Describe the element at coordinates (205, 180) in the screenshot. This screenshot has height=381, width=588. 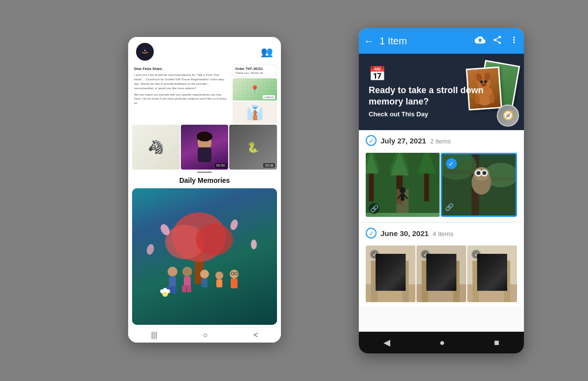
I see `daily-memories-section: Daily Memories` at that location.